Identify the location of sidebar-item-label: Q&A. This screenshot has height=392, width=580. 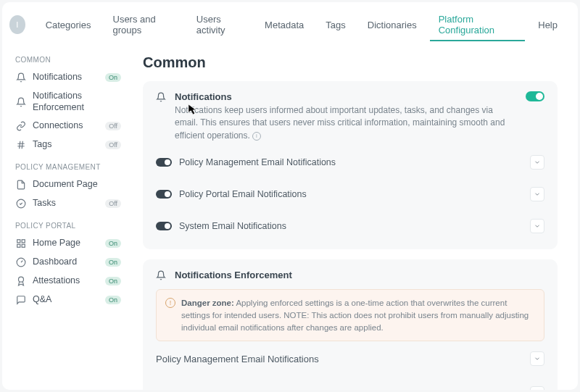
(66, 300).